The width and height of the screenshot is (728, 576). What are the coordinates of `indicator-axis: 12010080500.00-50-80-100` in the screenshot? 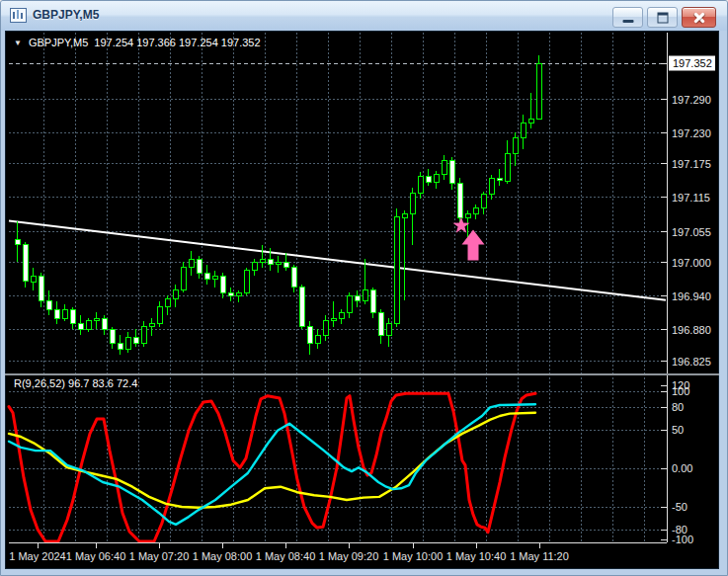 It's located at (678, 462).